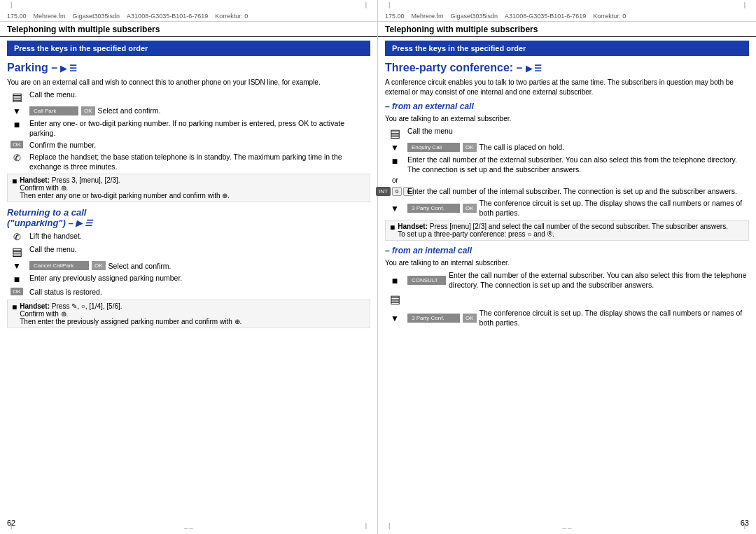 Image resolution: width=756 pixels, height=534 pixels. What do you see at coordinates (17, 266) in the screenshot?
I see `down-icon-2: ▼` at bounding box center [17, 266].